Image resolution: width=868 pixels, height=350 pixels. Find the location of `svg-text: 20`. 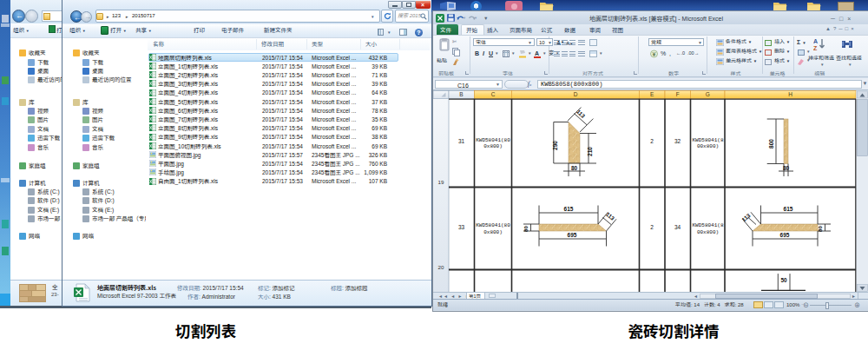

svg-text: 20 is located at coordinates (441, 267).